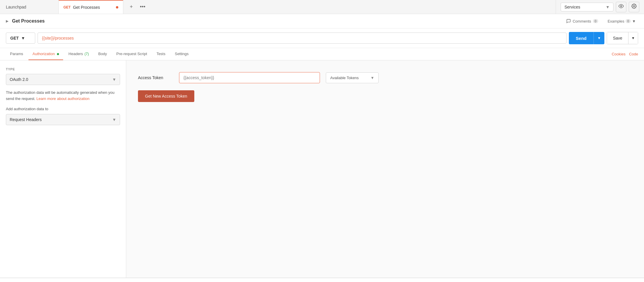 Image resolution: width=644 pixels, height=282 pixels. What do you see at coordinates (619, 54) in the screenshot?
I see `cookies-button: Cookies` at bounding box center [619, 54].